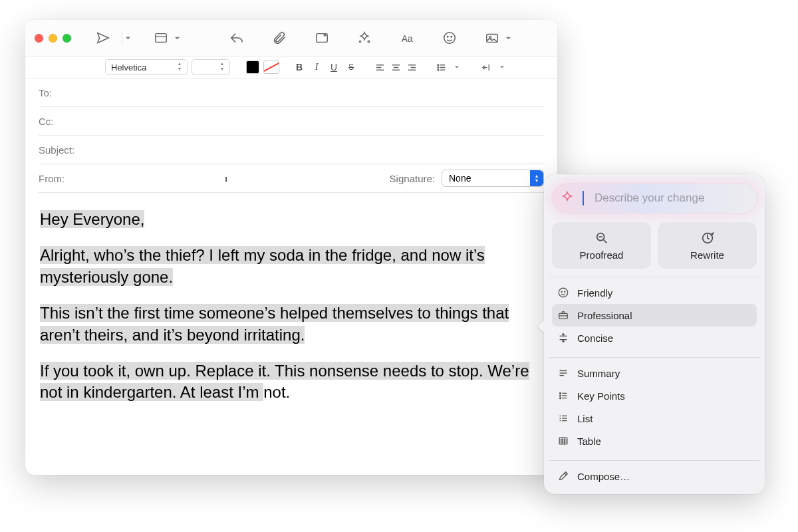 The height and width of the screenshot is (532, 798). I want to click on insert-media-button, so click(492, 38).